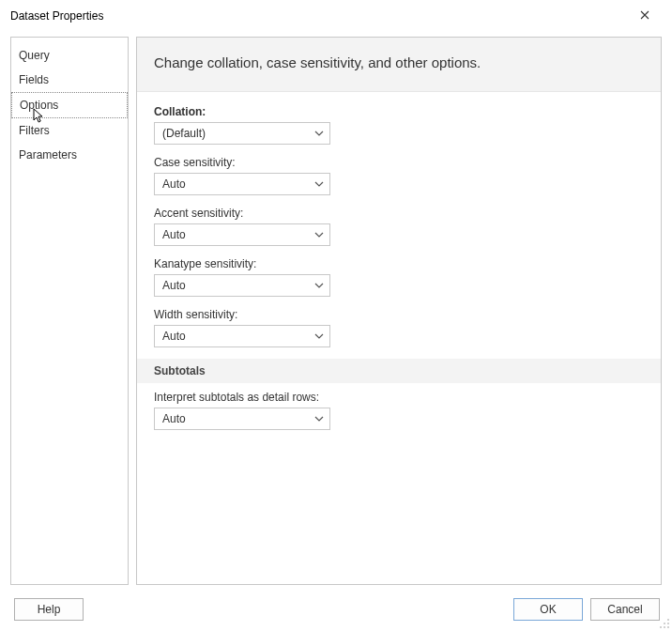 The width and height of the screenshot is (672, 631). I want to click on sidebar-item-parameters: Parameters, so click(69, 155).